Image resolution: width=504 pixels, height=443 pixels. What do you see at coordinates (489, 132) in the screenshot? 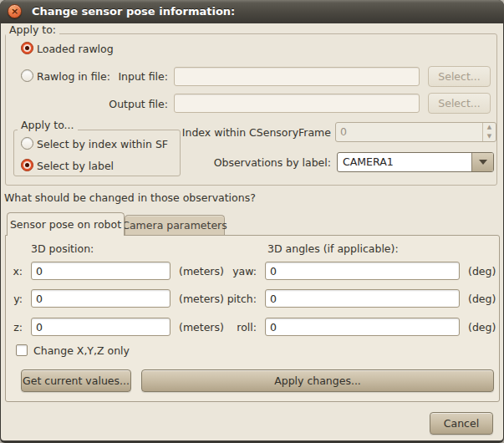
I see `spinner-arrows: ▲ ▼` at bounding box center [489, 132].